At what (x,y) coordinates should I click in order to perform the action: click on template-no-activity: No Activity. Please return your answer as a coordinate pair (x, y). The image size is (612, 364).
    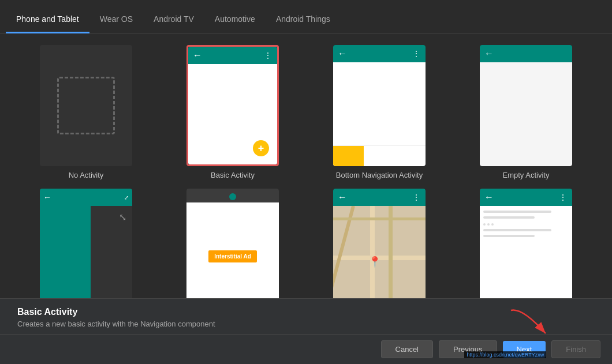
    Looking at the image, I should click on (86, 112).